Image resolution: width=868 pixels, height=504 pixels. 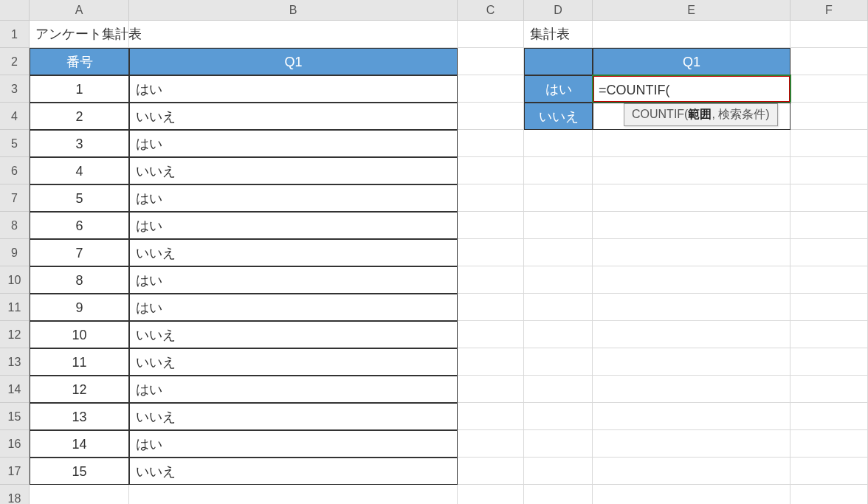 I want to click on cell-e10, so click(x=692, y=280).